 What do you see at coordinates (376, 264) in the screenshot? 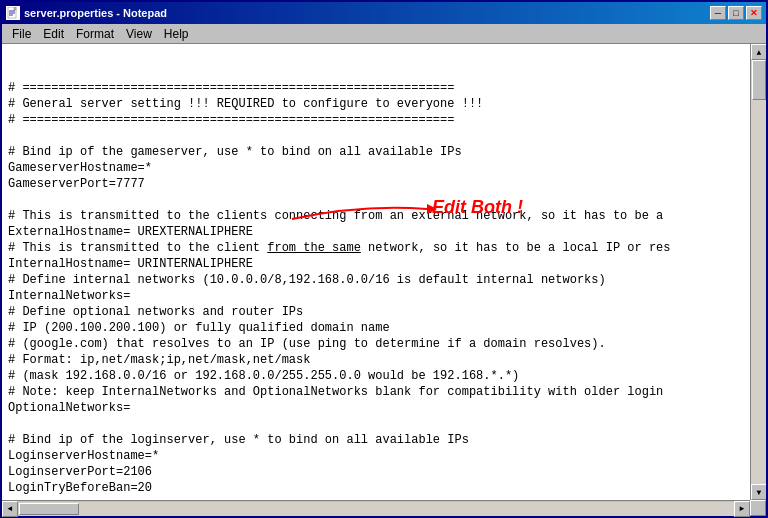
I see `text-line: InternalHostname= URINTERNALIPHERE` at bounding box center [376, 264].